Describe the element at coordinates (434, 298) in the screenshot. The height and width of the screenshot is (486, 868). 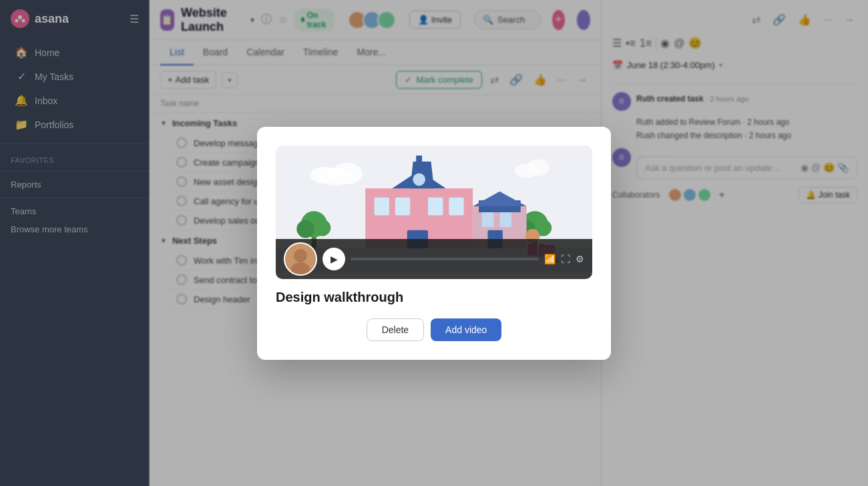
I see `modal-title: Design walkthrough` at that location.